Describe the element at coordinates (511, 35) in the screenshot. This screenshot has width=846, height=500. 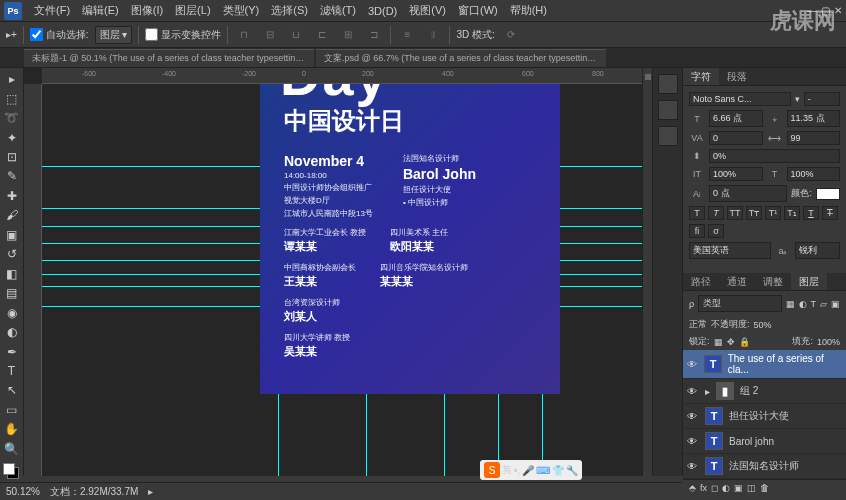
I see `3d-orbit-icon: ⟳` at that location.